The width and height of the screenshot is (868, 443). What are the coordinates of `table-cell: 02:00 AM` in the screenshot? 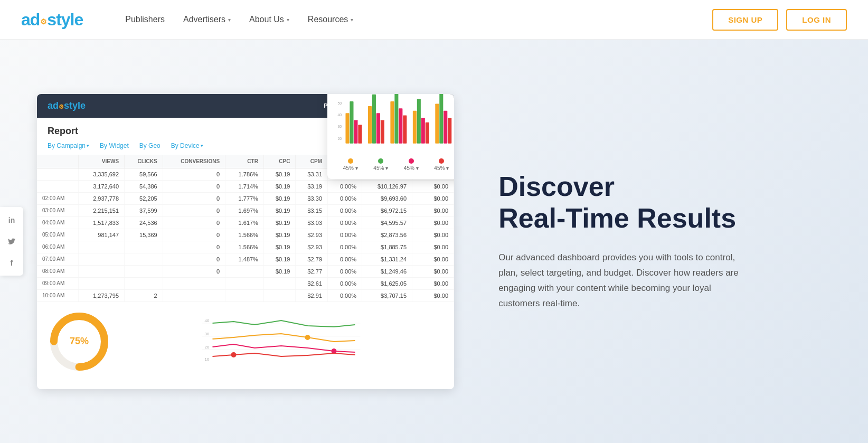 It's located at (58, 199).